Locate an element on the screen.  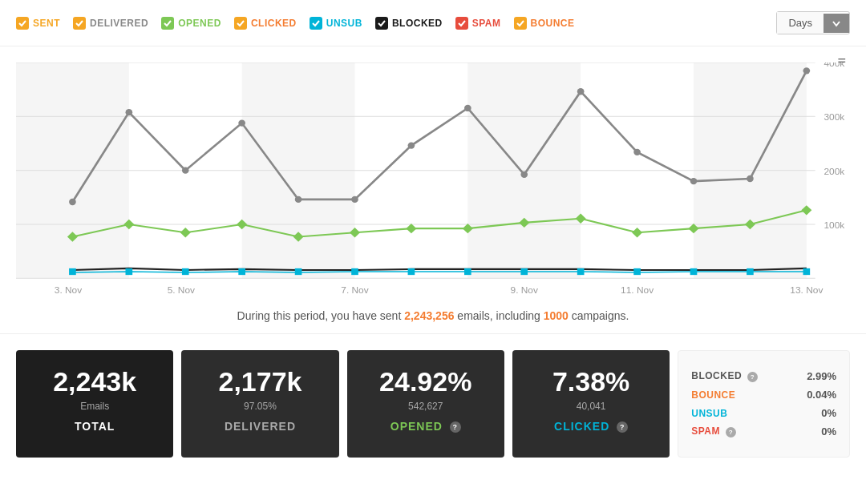
svg-text: 5. Nov is located at coordinates (181, 290).